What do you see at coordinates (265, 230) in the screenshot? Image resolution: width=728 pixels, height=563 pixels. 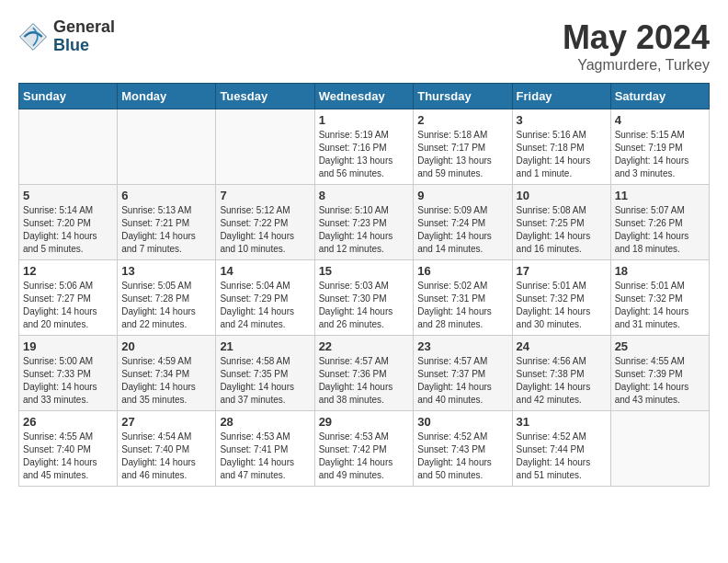 I see `day-info: Sunrise: 5:12 AMSunset: 7:22 PMDaylight:…` at bounding box center [265, 230].